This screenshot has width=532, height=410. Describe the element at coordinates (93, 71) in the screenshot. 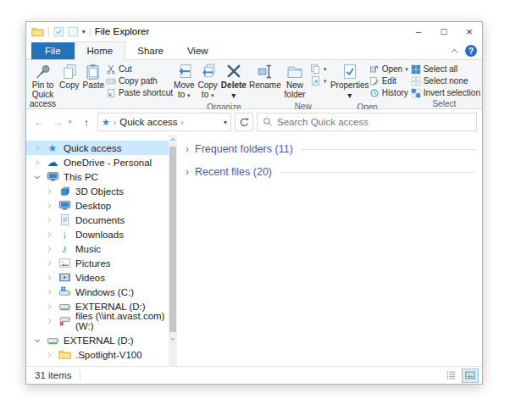

I see `paste-icon` at that location.